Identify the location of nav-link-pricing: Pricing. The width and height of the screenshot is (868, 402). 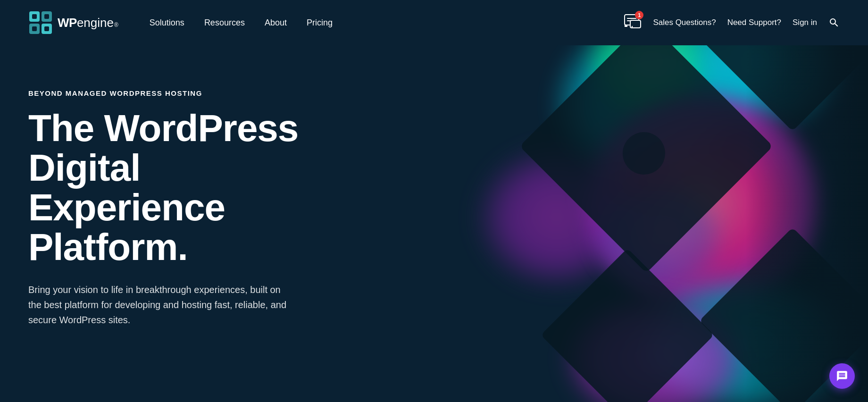
(320, 23).